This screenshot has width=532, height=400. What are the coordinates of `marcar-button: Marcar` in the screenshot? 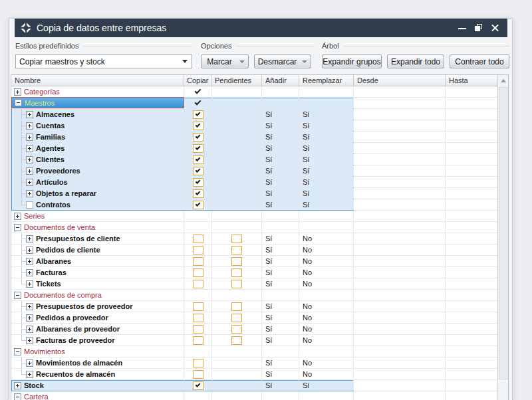 It's located at (225, 61).